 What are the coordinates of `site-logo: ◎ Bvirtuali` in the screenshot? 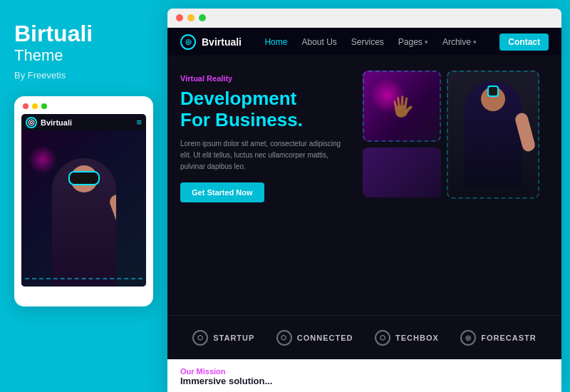 It's located at (211, 42).